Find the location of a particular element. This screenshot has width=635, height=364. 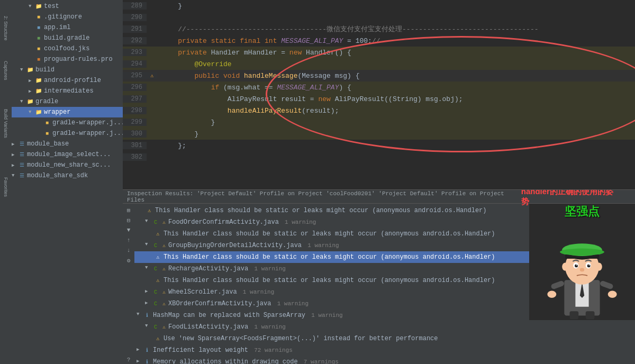

inspection-item-recharge: ▼ C ⚠ RechargeActivity.java 1 warning is located at coordinates (332, 269).